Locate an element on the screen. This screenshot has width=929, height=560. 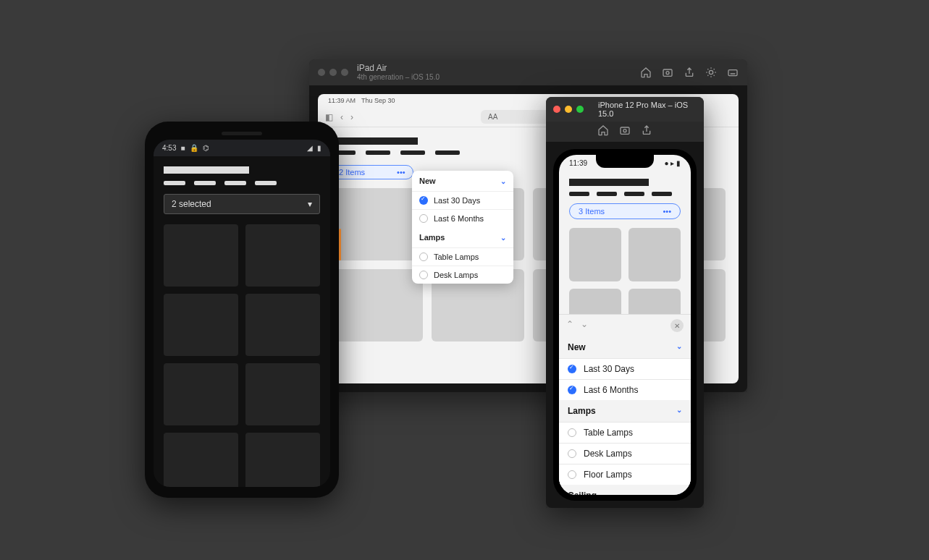
sim-title: iPad Air is located at coordinates (498, 68).